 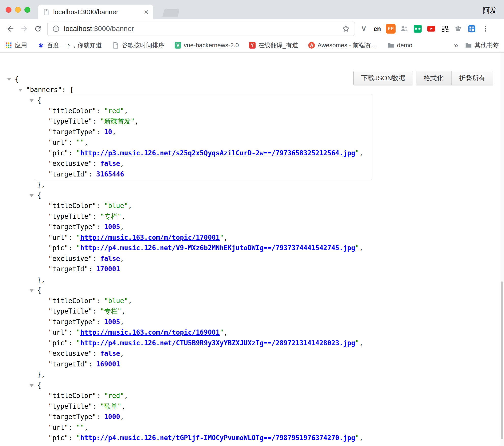 I want to click on json-line: "targetId": 170001, so click(x=206, y=269).